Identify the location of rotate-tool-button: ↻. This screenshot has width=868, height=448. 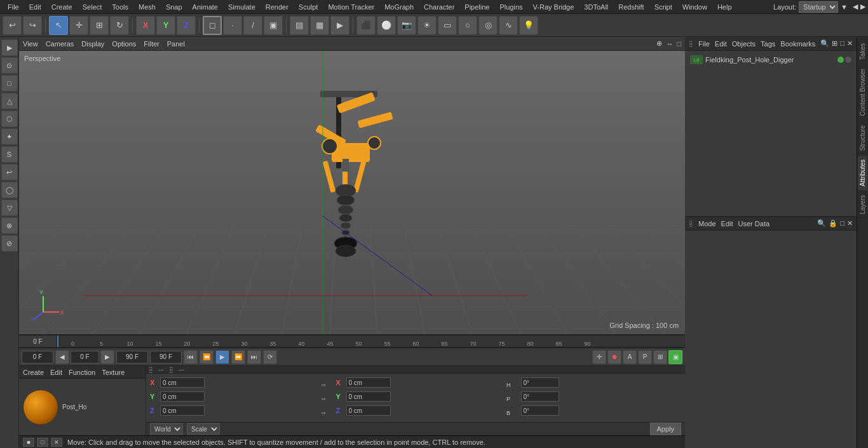
(119, 25).